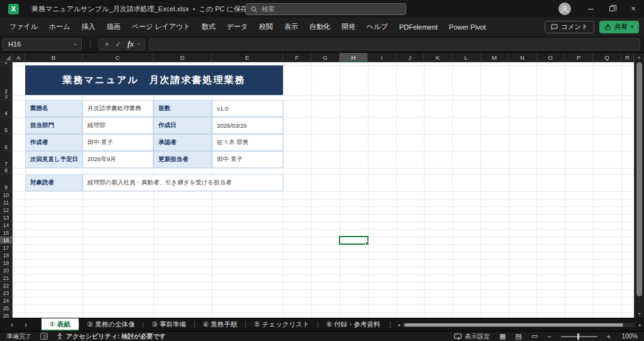 The width and height of the screenshot is (644, 341). I want to click on sheet-tab-menu-icon: ⋮, so click(391, 325).